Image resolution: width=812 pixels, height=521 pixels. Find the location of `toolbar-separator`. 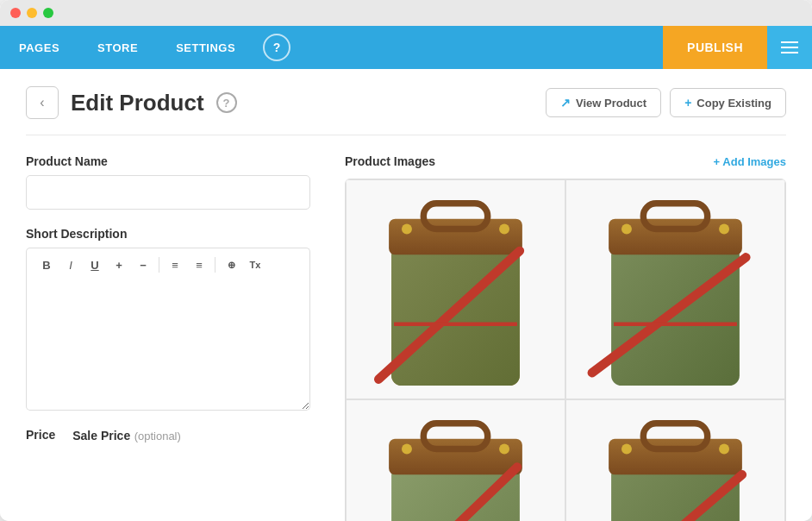

toolbar-separator is located at coordinates (159, 265).